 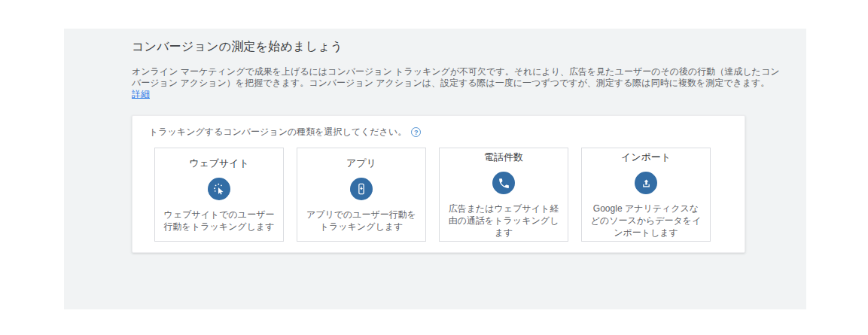 I want to click on prompt-text: トラッキングするコンバージョンの種類を選択してください。, so click(x=278, y=132).